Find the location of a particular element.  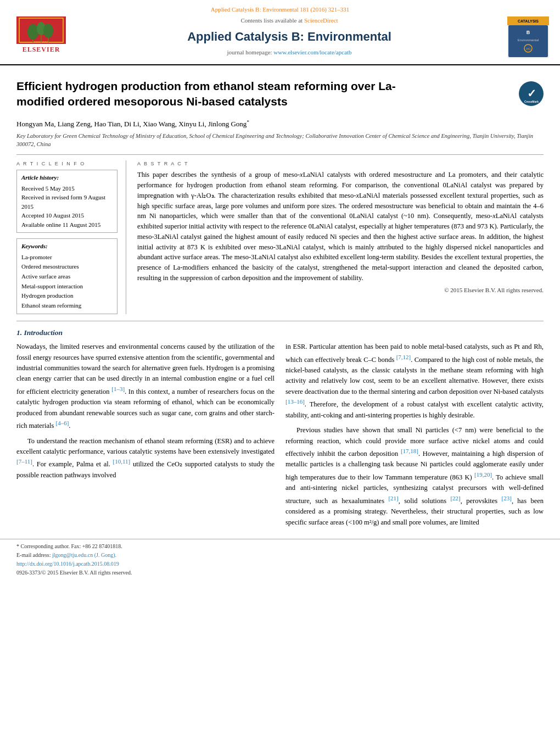

history-title: Article history: is located at coordinates (67, 178).